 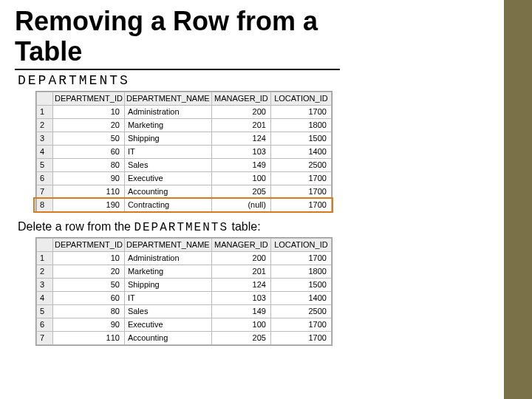 I want to click on table-row: 110Administration2001700, so click(x=185, y=258).